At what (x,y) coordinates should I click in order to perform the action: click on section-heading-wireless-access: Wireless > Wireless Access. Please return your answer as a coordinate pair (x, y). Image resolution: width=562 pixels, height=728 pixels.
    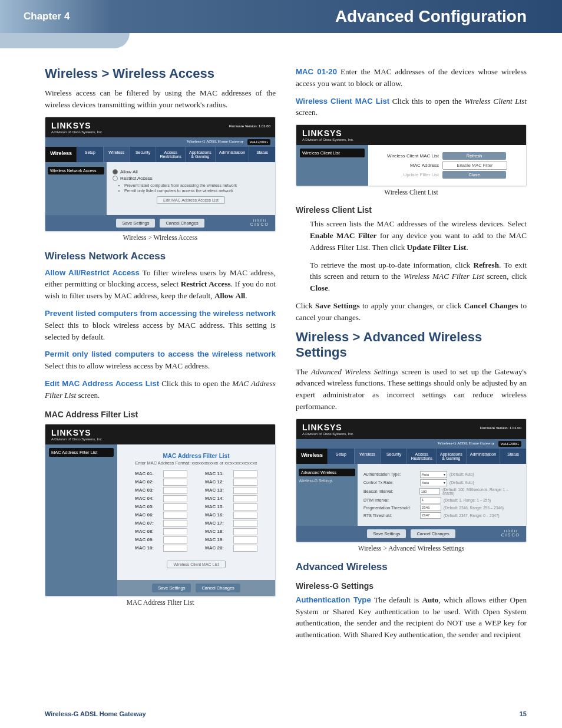
    Looking at the image, I should click on (160, 74).